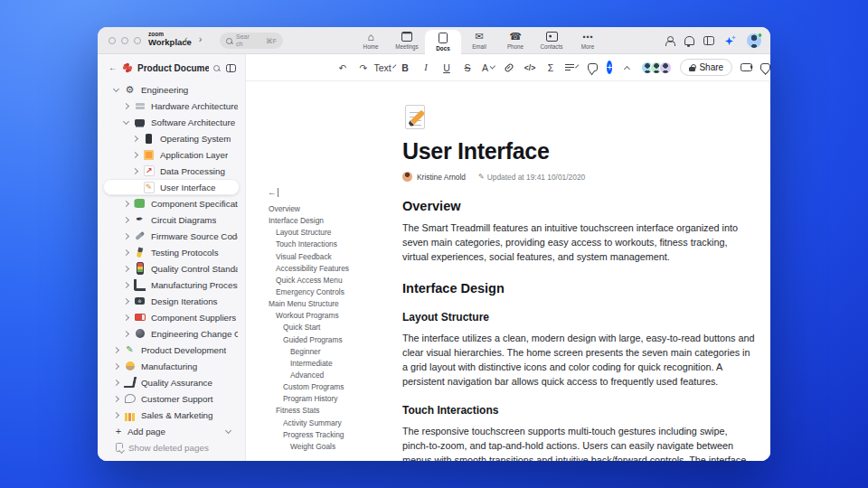 This screenshot has width=868, height=488. What do you see at coordinates (172, 447) in the screenshot?
I see `show-deleted-pages-button: Show deleted pages` at bounding box center [172, 447].